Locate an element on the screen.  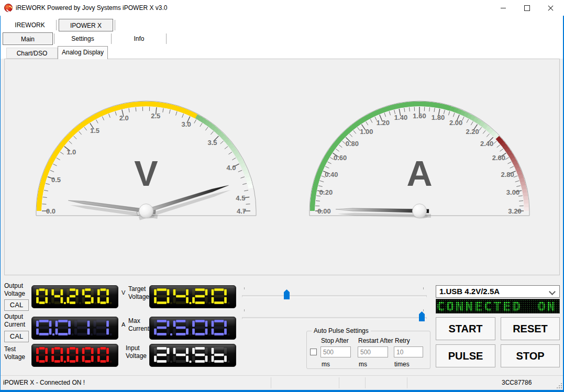
led-dot-grid is located at coordinates (497, 306).